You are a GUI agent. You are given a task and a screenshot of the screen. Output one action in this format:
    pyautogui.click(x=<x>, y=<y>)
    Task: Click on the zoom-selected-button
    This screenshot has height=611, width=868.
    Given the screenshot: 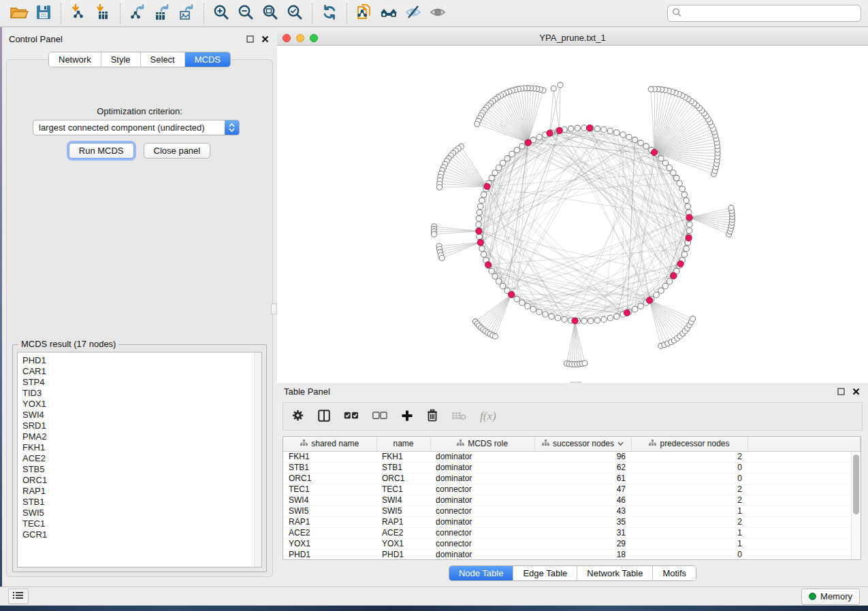 What is the action you would take?
    pyautogui.click(x=295, y=14)
    